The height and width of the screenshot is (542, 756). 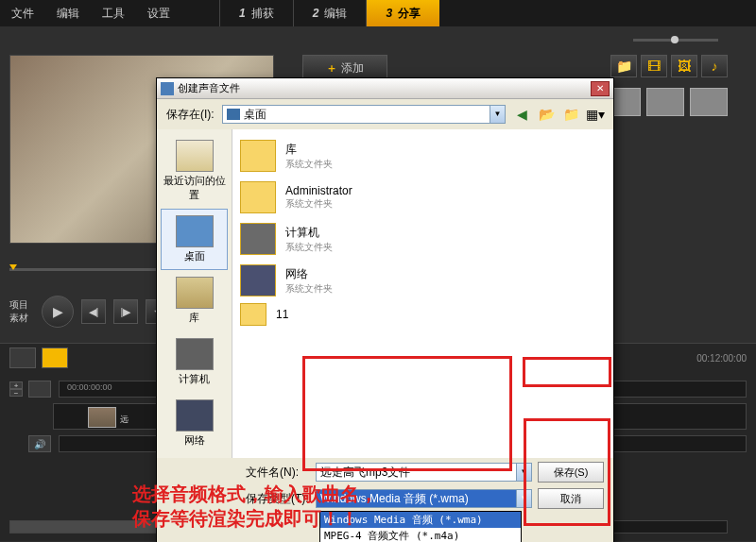 What do you see at coordinates (209, 89) in the screenshot?
I see `dialog-title: 创建声音文件` at bounding box center [209, 89].